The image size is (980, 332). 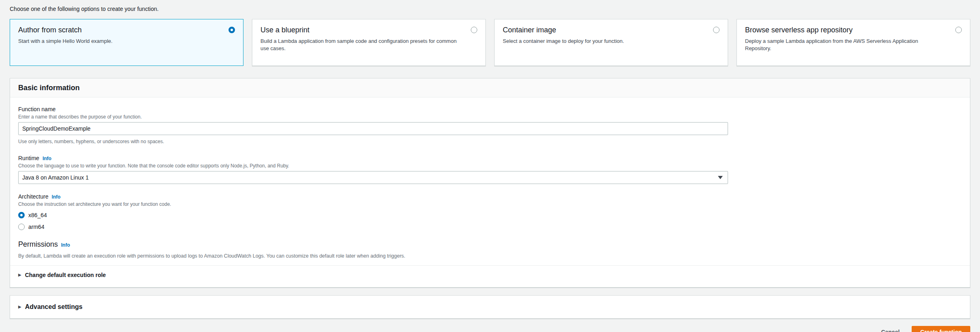 What do you see at coordinates (490, 42) in the screenshot?
I see `creation-option-cards: Author from scratch Start with a simple …` at bounding box center [490, 42].